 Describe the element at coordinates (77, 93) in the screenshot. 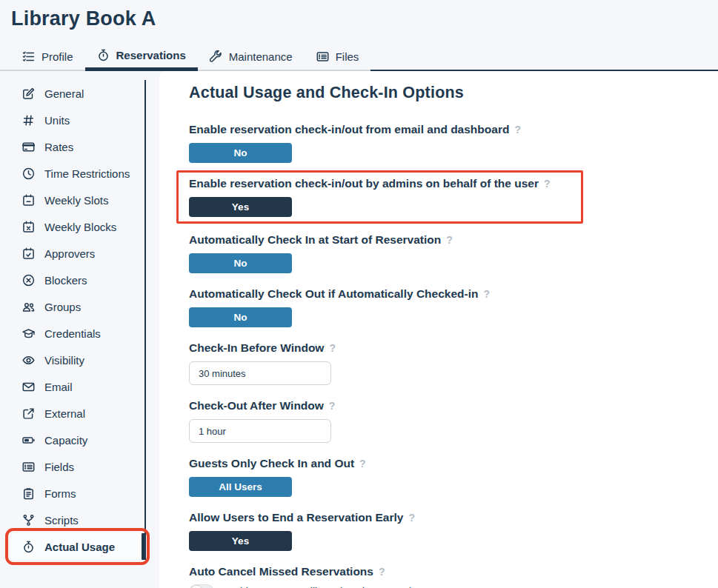

I see `sidebar-item-general: General` at that location.